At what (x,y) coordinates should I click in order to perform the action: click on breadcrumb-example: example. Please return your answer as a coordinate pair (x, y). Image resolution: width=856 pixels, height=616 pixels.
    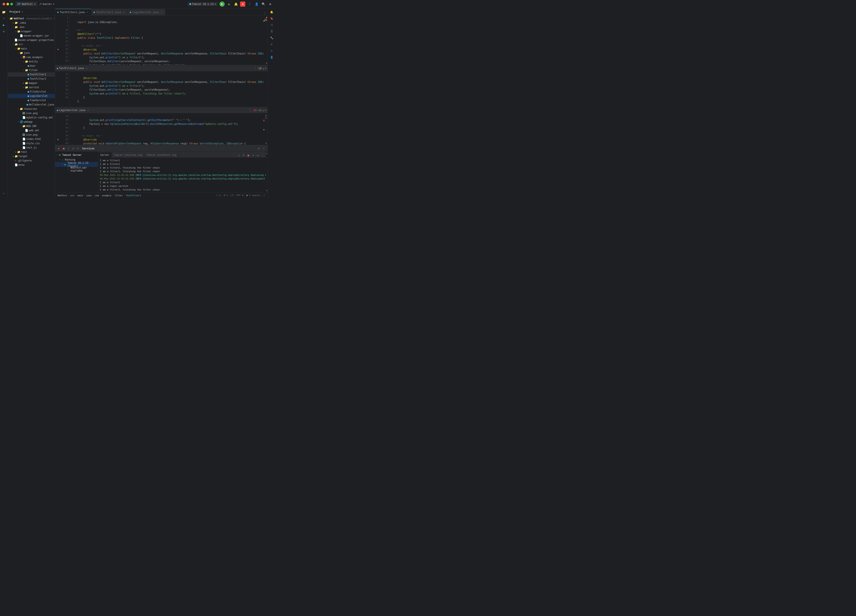
    Looking at the image, I should click on (106, 196).